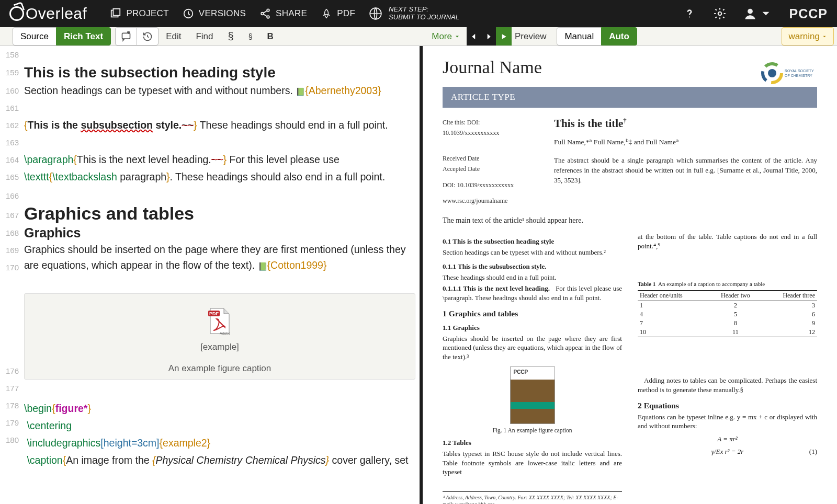 Image resolution: width=837 pixels, height=504 pixels. What do you see at coordinates (222, 213) in the screenshot?
I see `section-heading: Graphics and tables` at bounding box center [222, 213].